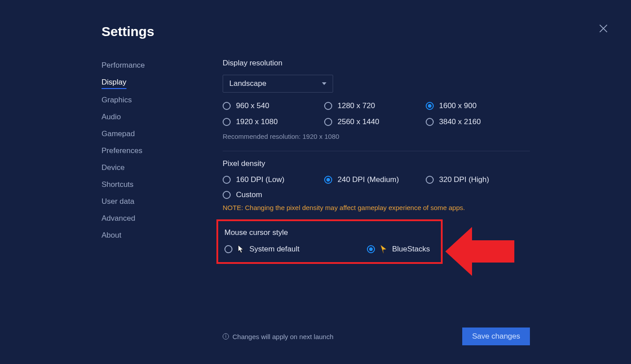  I want to click on arrow-annotation, so click(481, 251).